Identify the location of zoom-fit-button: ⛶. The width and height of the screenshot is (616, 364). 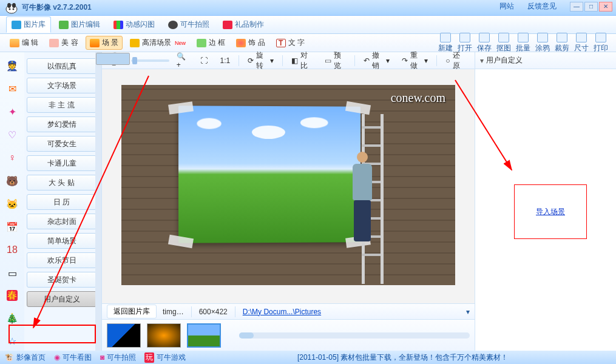
(204, 61).